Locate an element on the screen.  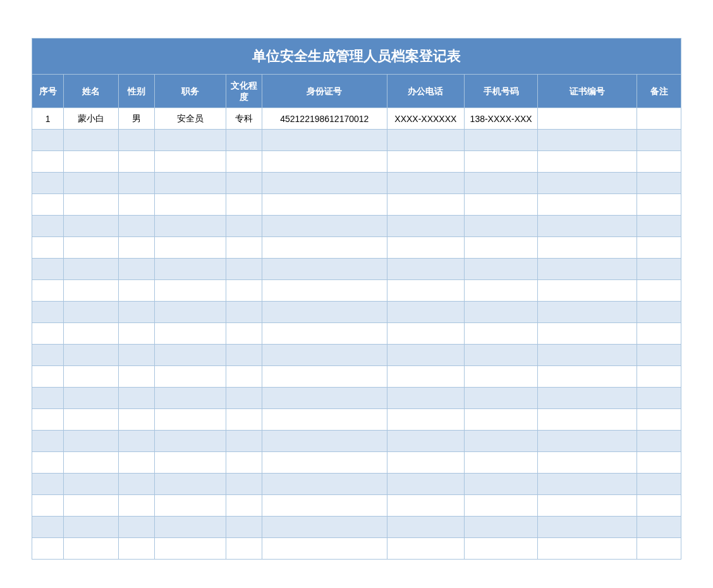
cell-mobile: 138-XXXX-XXX is located at coordinates (501, 119).